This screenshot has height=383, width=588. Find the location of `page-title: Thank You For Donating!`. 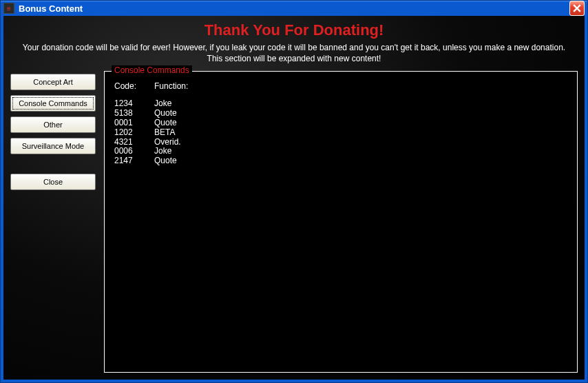

page-title: Thank You For Donating! is located at coordinates (294, 30).